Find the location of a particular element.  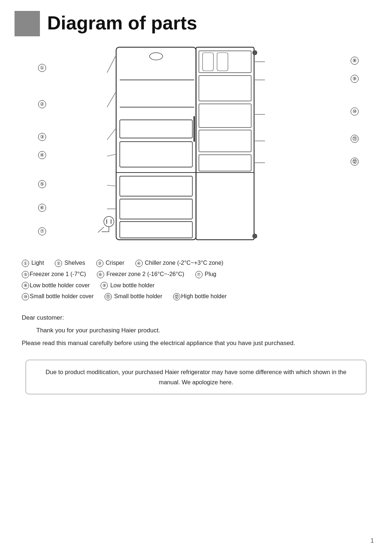

accent-square is located at coordinates (27, 24).